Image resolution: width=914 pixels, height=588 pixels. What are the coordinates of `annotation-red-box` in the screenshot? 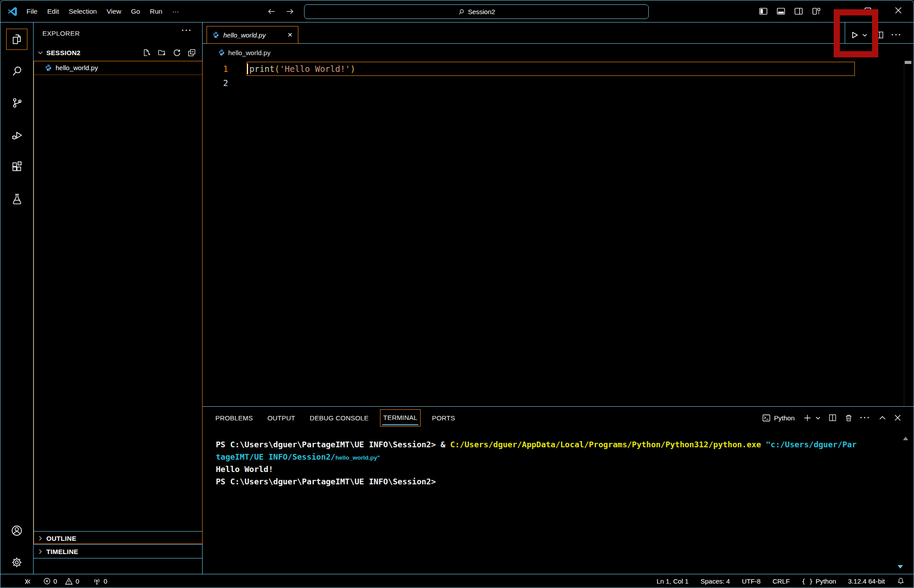 It's located at (856, 34).